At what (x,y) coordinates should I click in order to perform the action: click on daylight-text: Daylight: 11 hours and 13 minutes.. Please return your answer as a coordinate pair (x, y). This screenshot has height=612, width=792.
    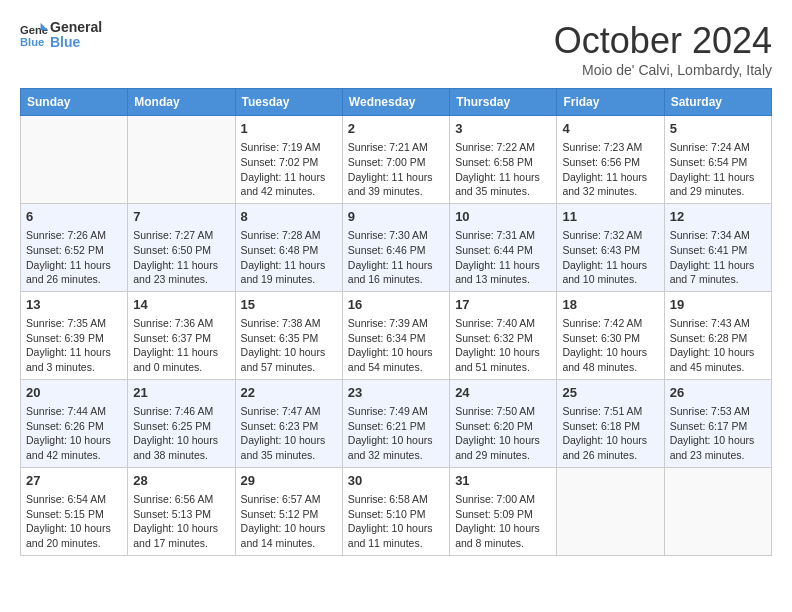
    Looking at the image, I should click on (503, 272).